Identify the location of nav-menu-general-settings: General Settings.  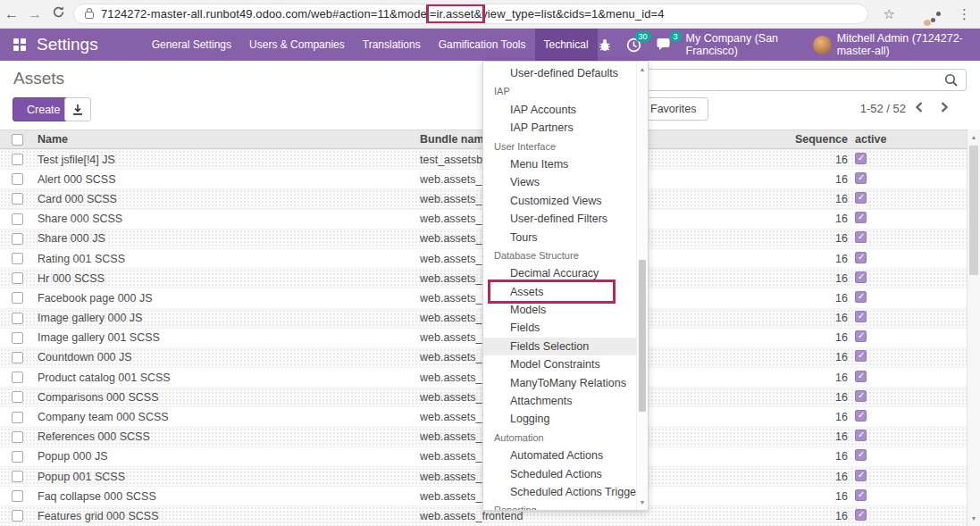
(191, 45).